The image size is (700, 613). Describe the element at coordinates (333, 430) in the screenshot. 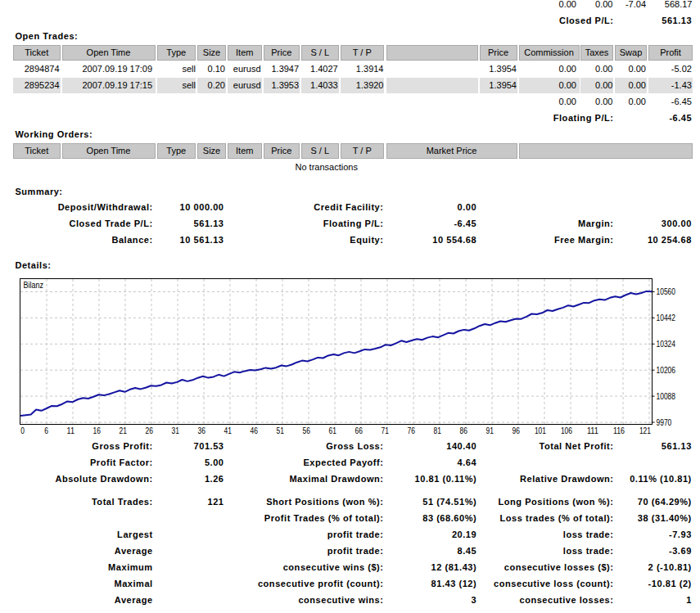

I see `svg-text: 61` at that location.